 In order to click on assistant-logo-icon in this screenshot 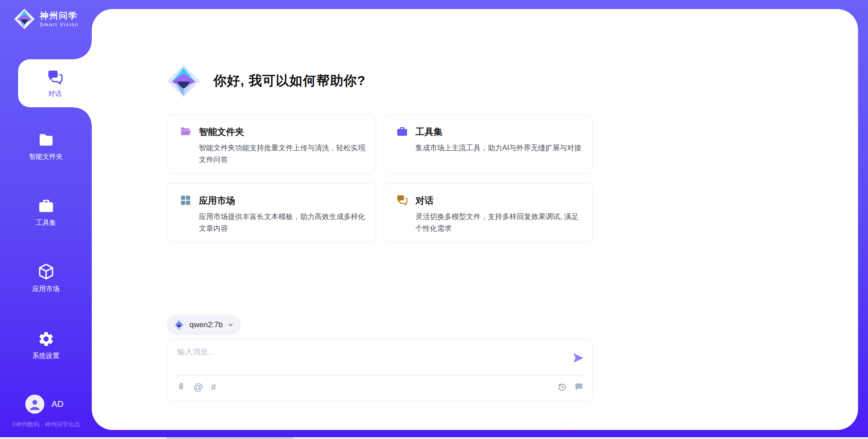, I will do `click(184, 81)`.